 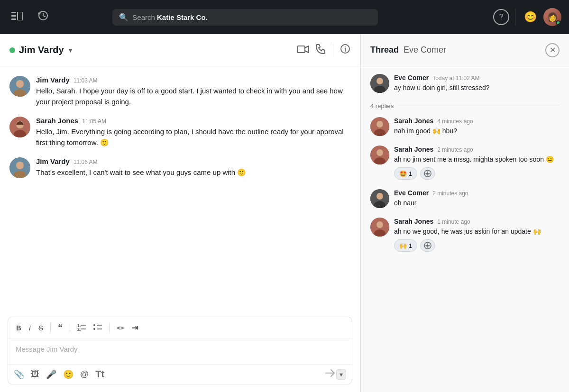 I want to click on channel-action-divider, so click(x=333, y=50).